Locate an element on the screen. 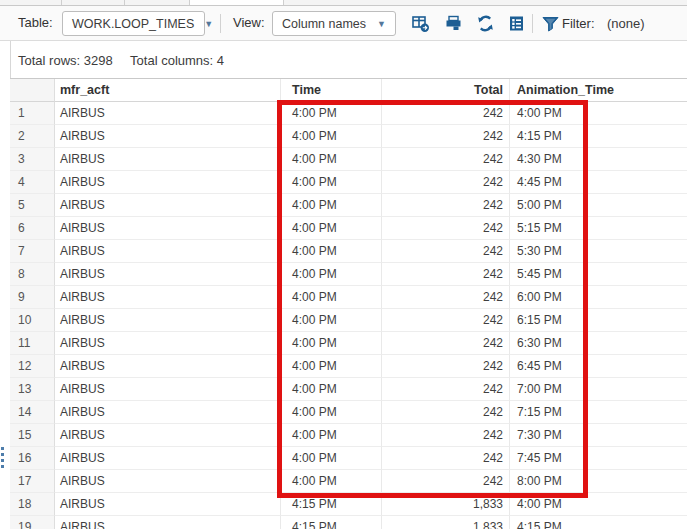  time-cell: 4:15 PM is located at coordinates (332, 504).